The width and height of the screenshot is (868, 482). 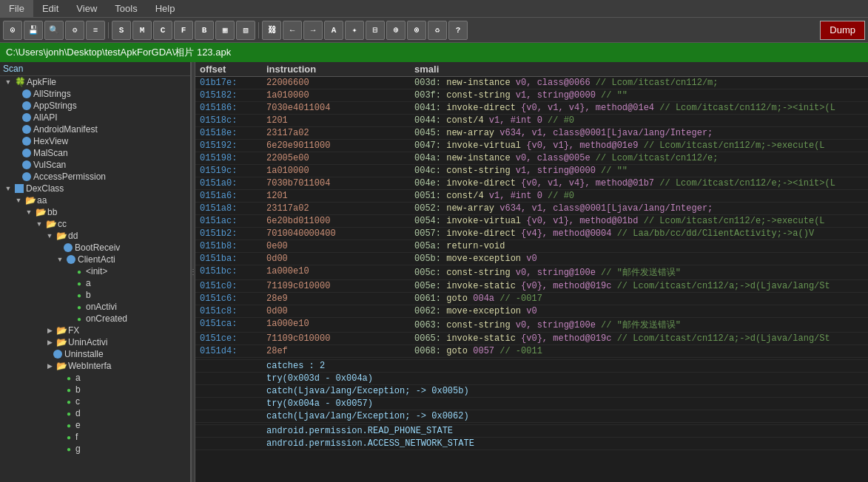 I want to click on code-row-9: 0151a6:12010051: const/4 v1, #int 0 // #…, so click(x=531, y=197).